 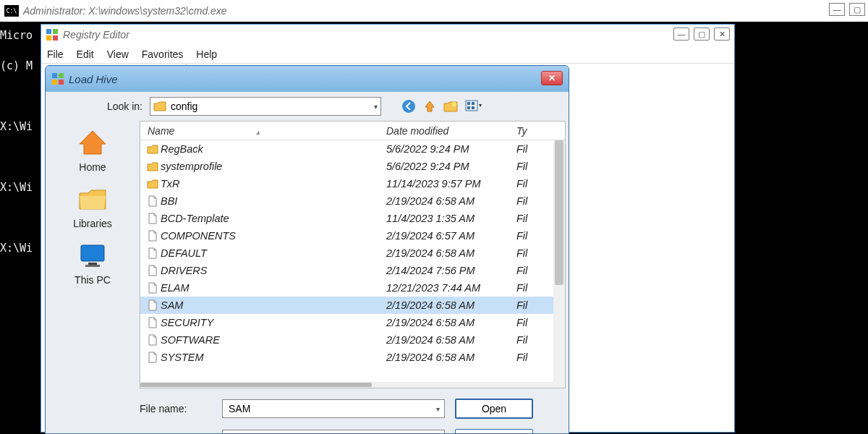 I want to click on regedit-close-button: ✕, so click(x=722, y=34).